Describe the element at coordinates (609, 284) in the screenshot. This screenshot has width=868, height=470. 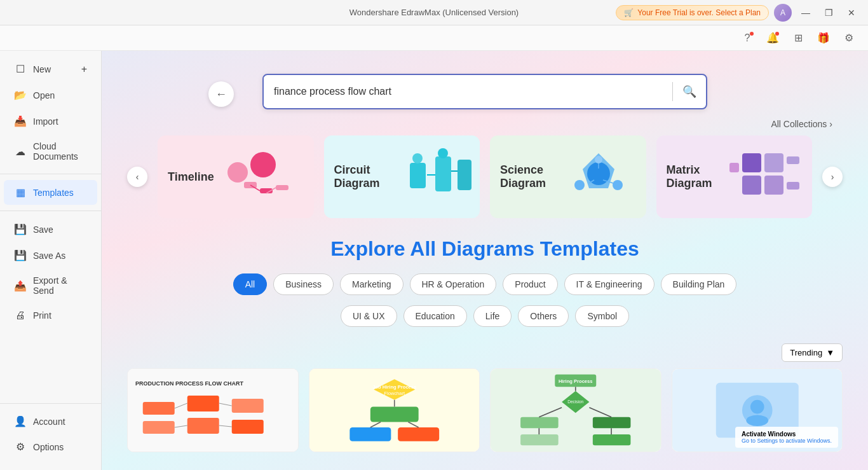
I see `filter-it: IT & Engineering` at that location.